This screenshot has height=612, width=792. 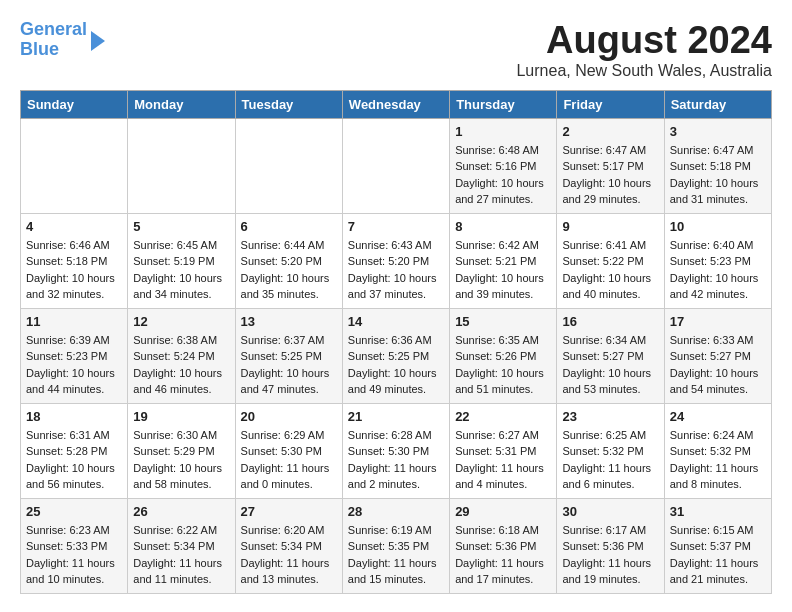 What do you see at coordinates (396, 226) in the screenshot?
I see `day-number: 7` at bounding box center [396, 226].